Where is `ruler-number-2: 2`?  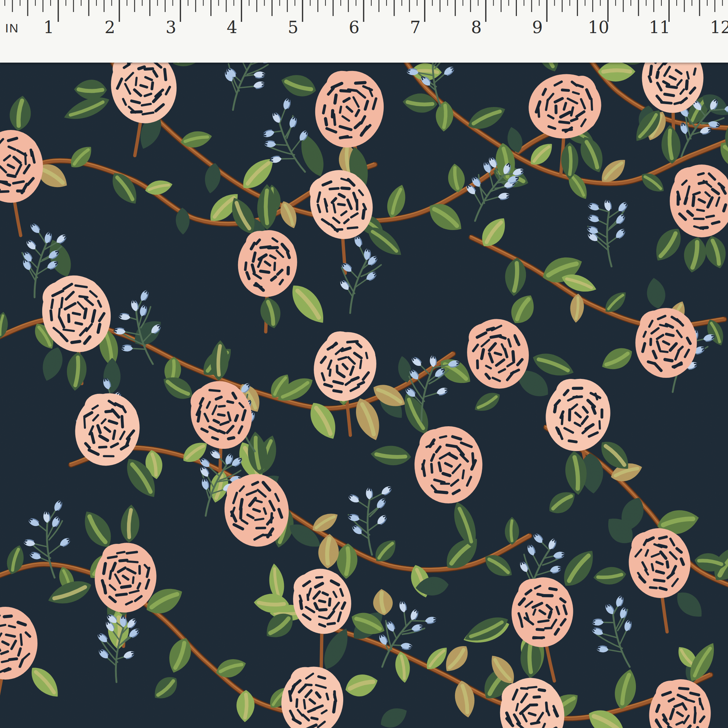
ruler-number-2: 2 is located at coordinates (110, 27).